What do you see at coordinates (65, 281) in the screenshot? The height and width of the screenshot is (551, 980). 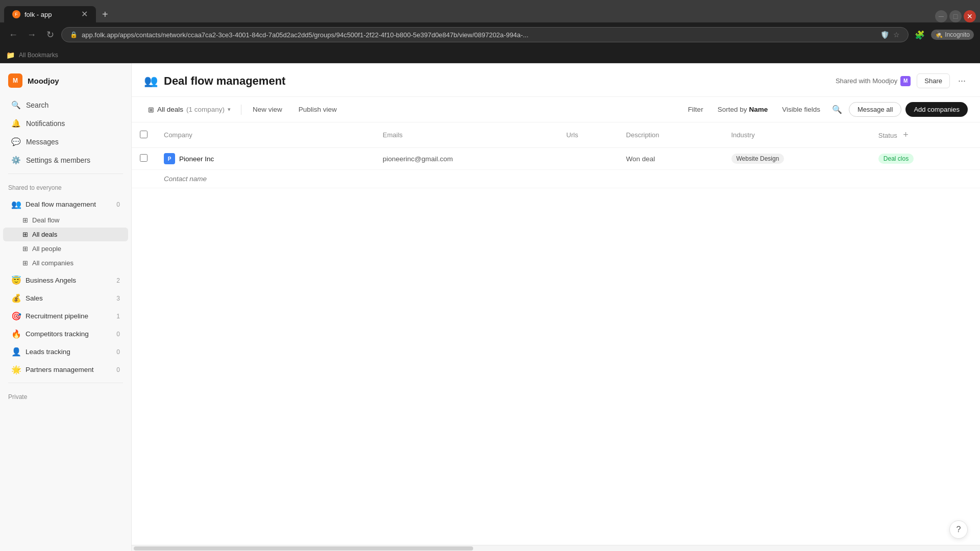 I see `group-header-business-angels: 😇 Business Angels 2` at bounding box center [65, 281].